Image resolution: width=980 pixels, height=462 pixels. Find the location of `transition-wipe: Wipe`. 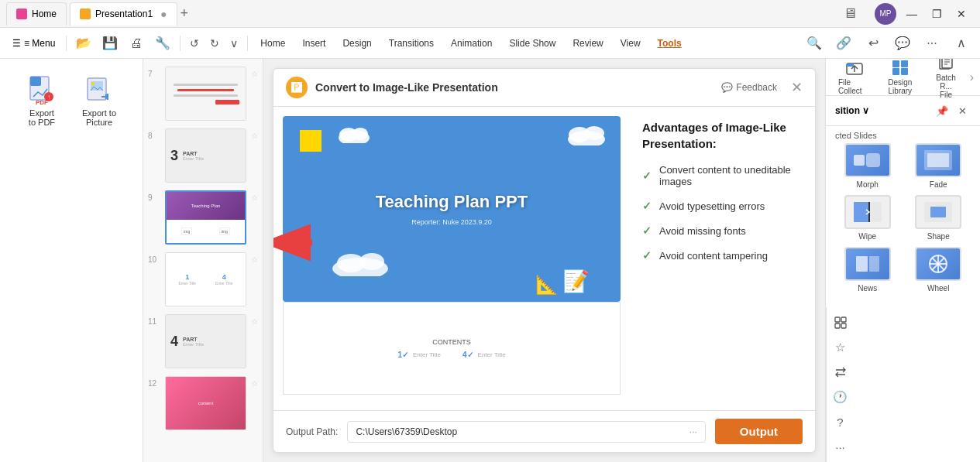

transition-wipe: Wipe is located at coordinates (868, 218).